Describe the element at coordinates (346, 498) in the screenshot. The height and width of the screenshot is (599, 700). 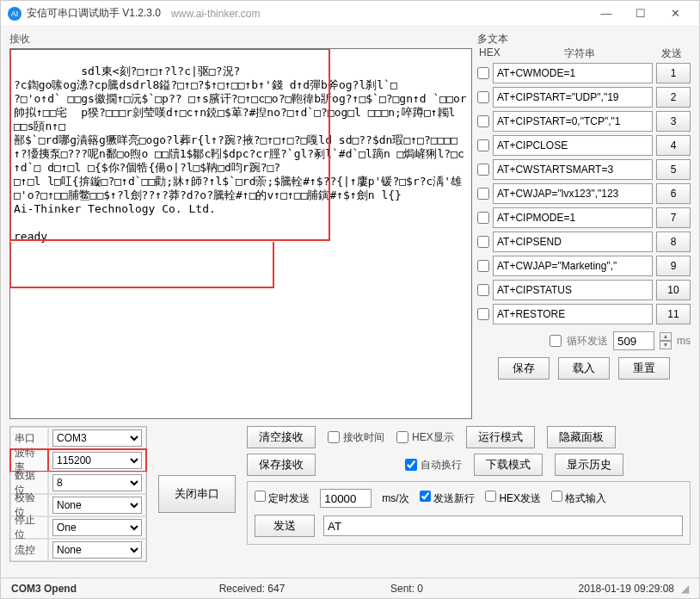
I see `timed-interval-input` at that location.